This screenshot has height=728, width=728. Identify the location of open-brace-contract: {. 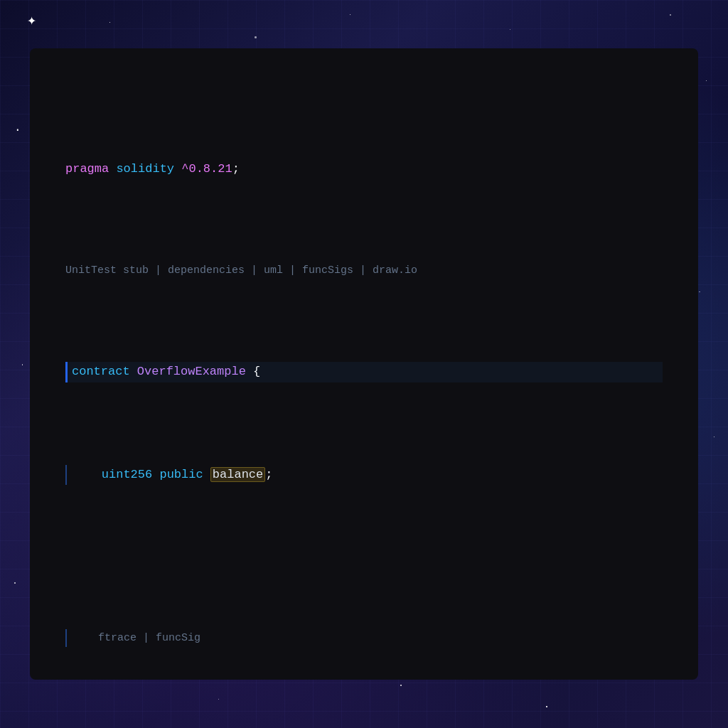
(257, 373).